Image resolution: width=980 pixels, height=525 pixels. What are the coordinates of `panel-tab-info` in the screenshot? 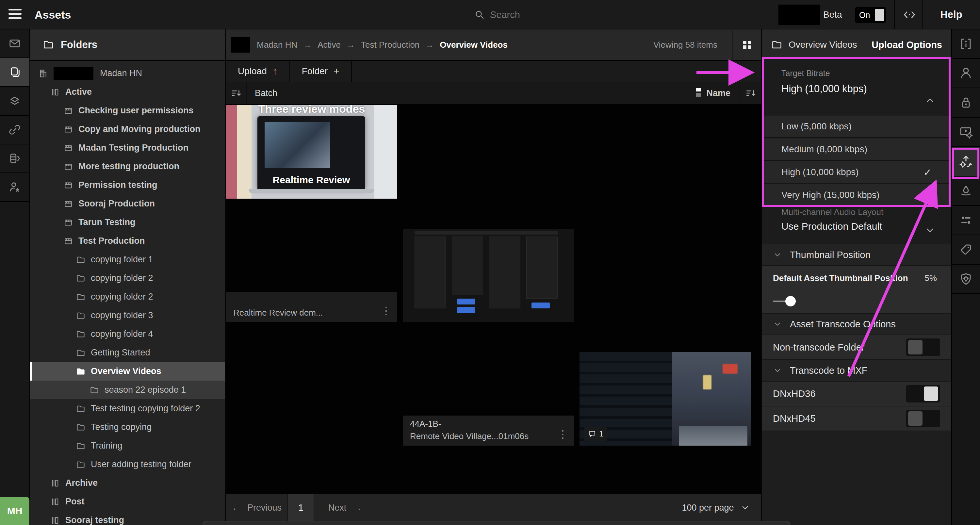 It's located at (966, 44).